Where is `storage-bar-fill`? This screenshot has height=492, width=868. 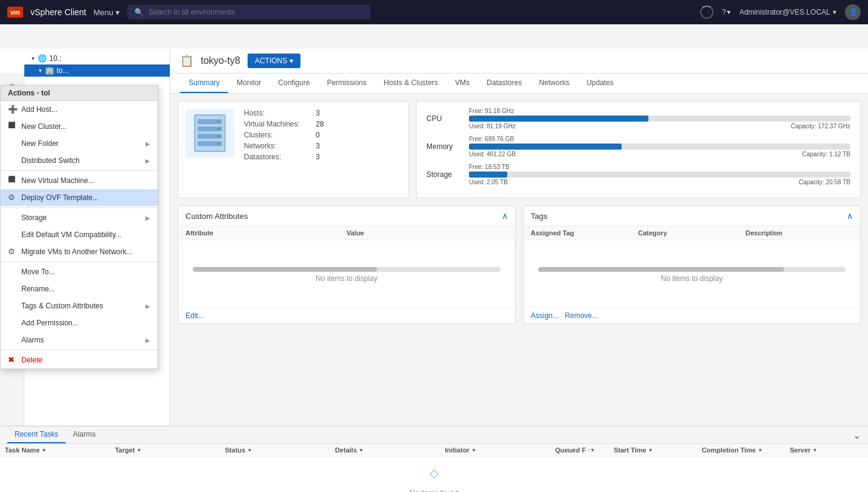
storage-bar-fill is located at coordinates (488, 175).